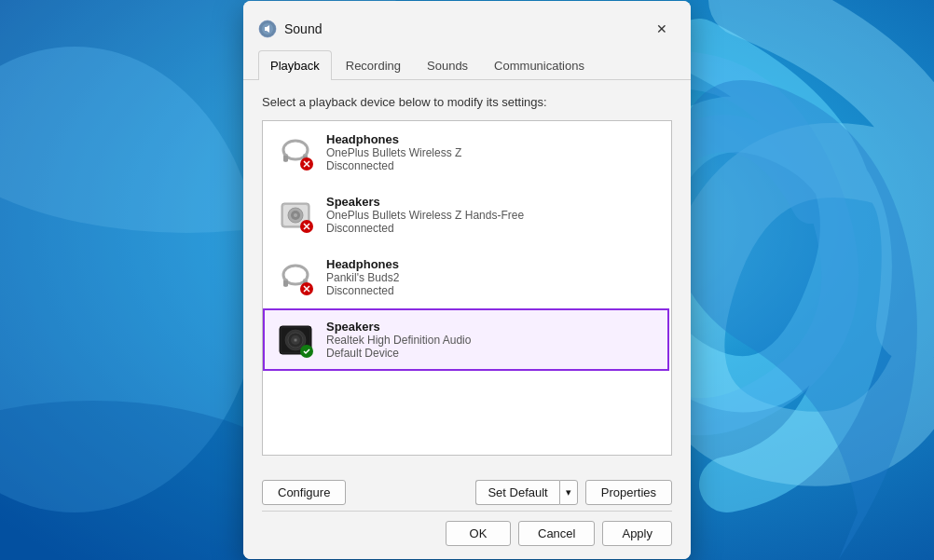 This screenshot has width=934, height=560. I want to click on set-default-arrow: ▾, so click(569, 492).